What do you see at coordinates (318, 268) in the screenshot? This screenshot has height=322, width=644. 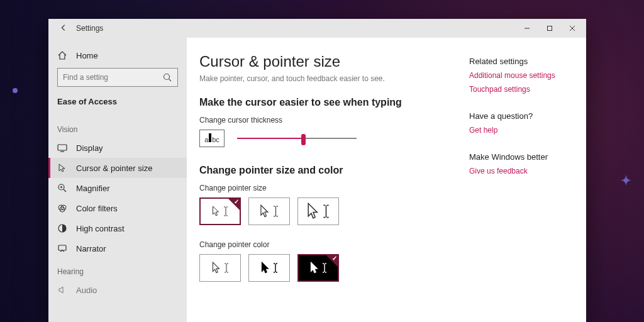 I see `pointer-color-inverted: ✓` at bounding box center [318, 268].